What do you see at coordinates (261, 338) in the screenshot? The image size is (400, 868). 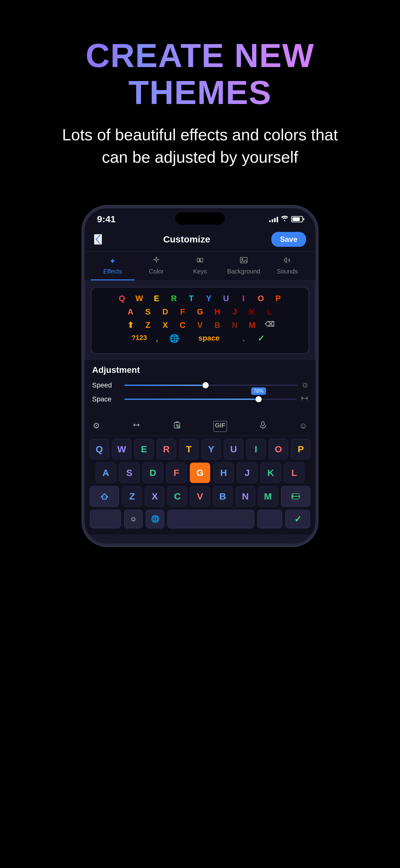 I see `preview-check-key: ✓` at bounding box center [261, 338].